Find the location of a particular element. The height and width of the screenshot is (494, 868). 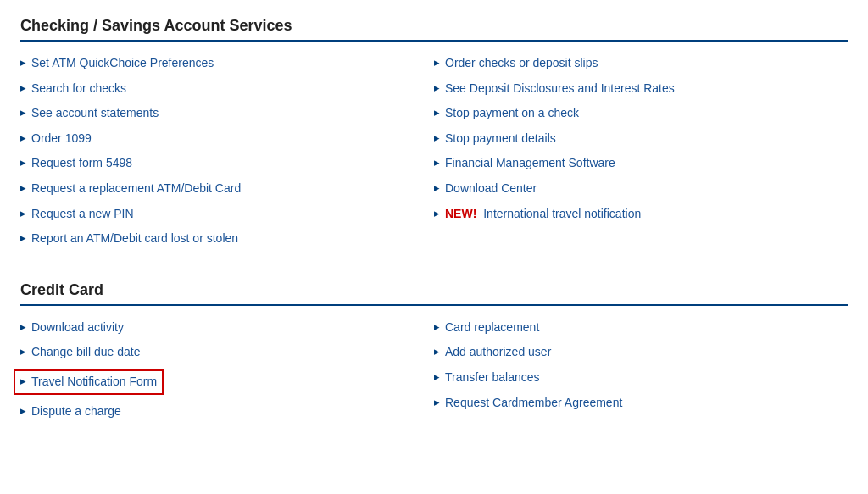

credit-divider is located at coordinates (434, 305).